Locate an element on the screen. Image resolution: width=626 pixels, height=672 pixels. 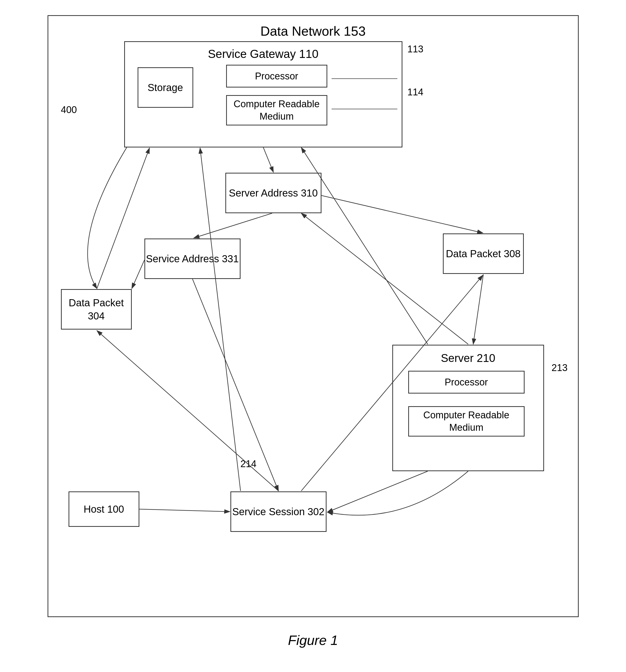
processor-box-sg: Processor is located at coordinates (276, 76).